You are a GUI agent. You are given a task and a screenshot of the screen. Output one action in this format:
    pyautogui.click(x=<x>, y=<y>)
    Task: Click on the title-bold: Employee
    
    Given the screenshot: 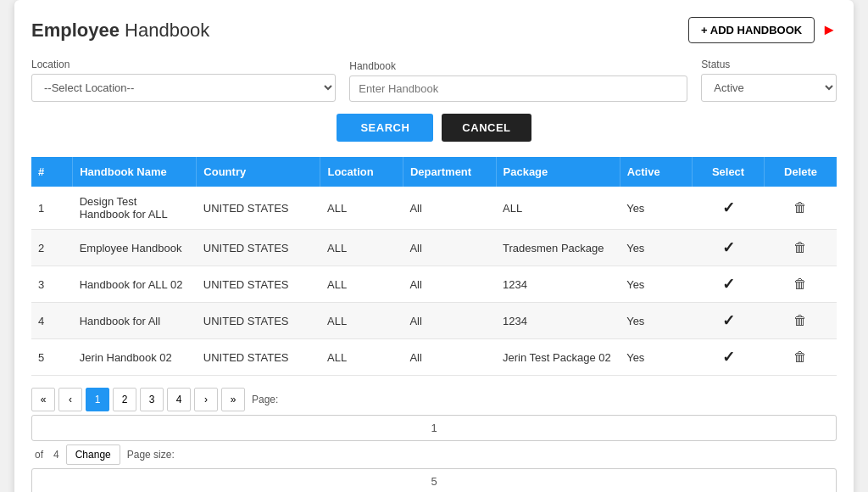 What is the action you would take?
    pyautogui.click(x=75, y=31)
    